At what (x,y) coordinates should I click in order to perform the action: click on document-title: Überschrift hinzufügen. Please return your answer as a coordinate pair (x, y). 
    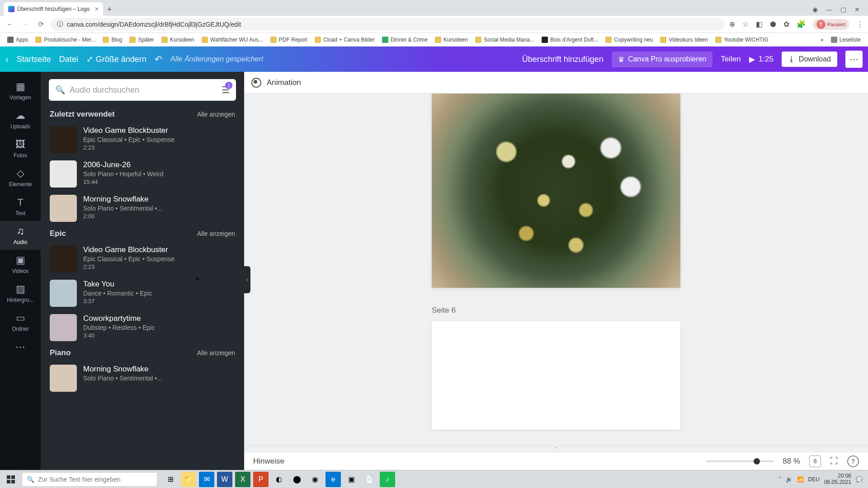
    Looking at the image, I should click on (563, 60).